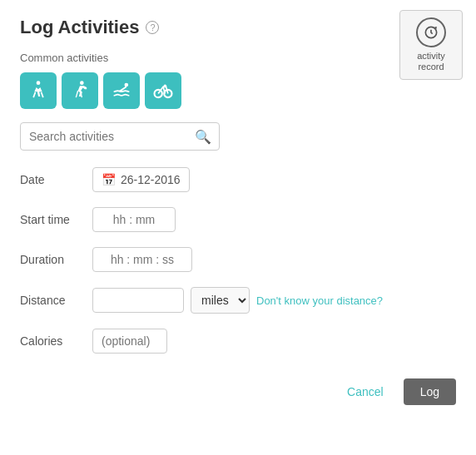 The height and width of the screenshot is (455, 476). What do you see at coordinates (52, 300) in the screenshot?
I see `distance-label: Distance` at bounding box center [52, 300].